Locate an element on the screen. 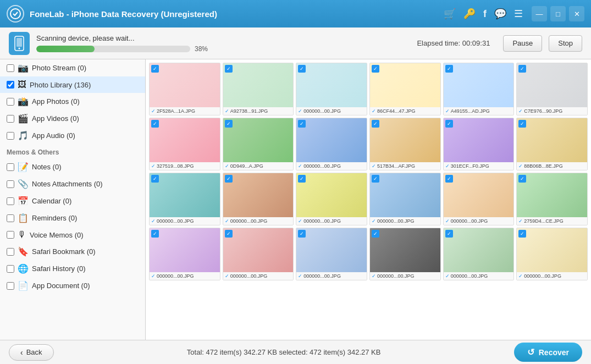  app-document-checkbox is located at coordinates (10, 286).